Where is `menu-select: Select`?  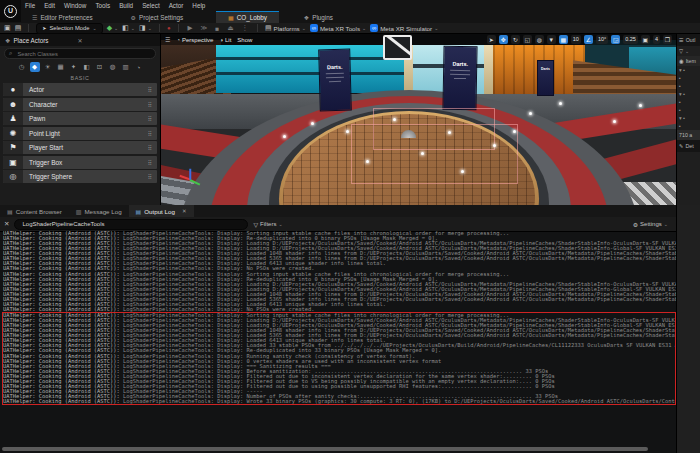 menu-select: Select is located at coordinates (151, 6).